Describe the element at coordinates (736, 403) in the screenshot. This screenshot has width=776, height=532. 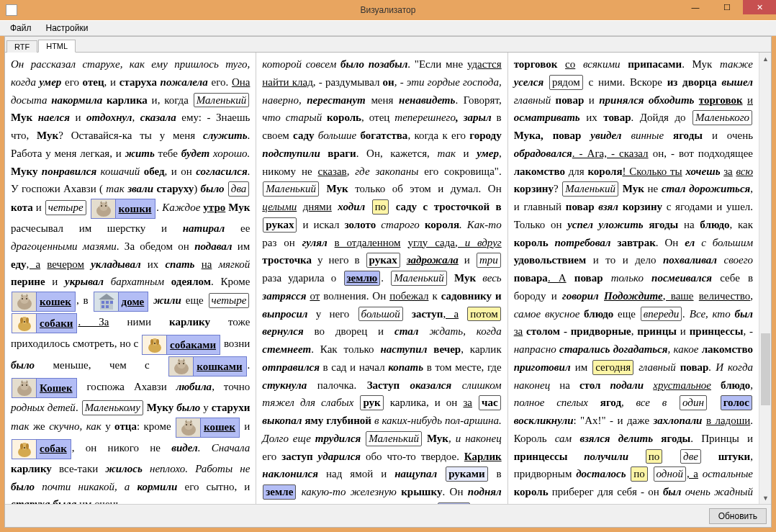
I see `token-golos: голос` at that location.